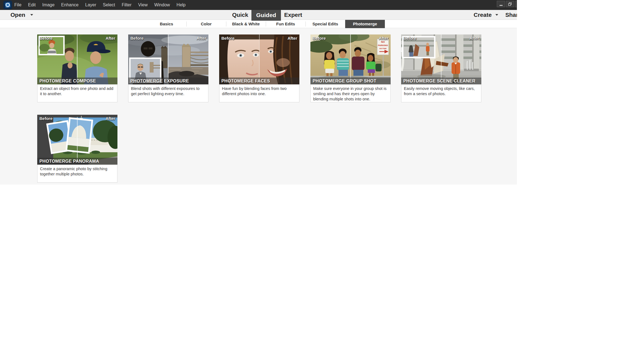 This screenshot has height=342, width=644. Describe the element at coordinates (501, 6) in the screenshot. I see `minimize-icon` at that location.